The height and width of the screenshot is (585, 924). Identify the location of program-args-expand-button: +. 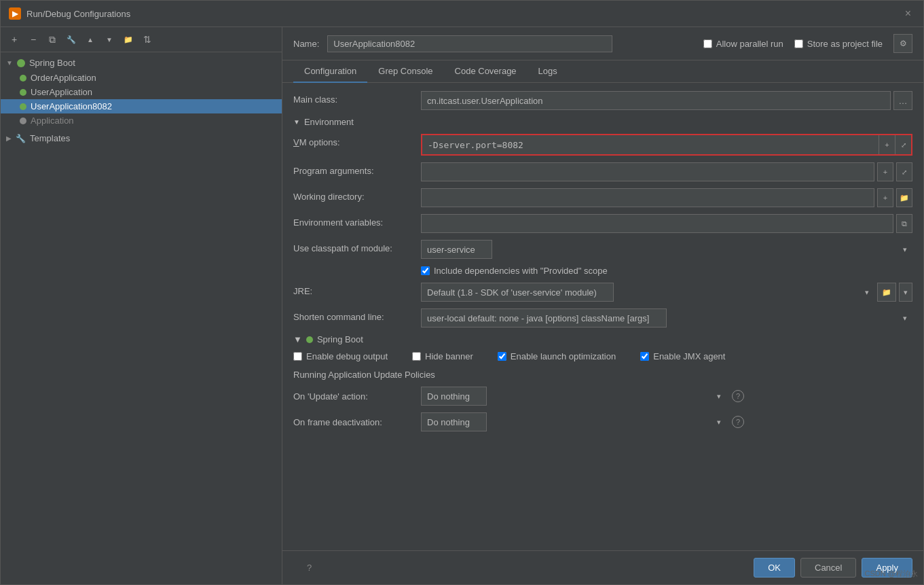
(885, 172).